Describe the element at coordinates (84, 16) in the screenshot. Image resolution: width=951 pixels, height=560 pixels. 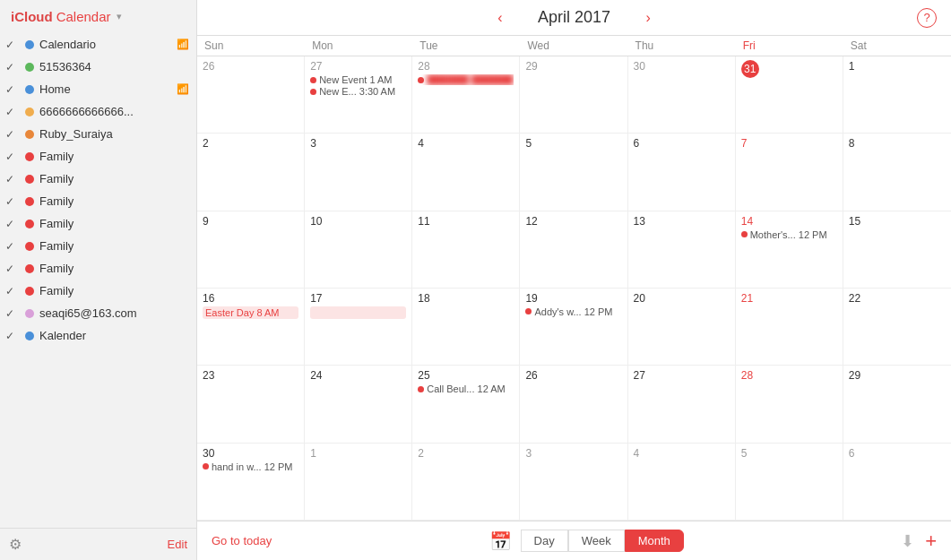
I see `calendar-brand: Calendar` at that location.